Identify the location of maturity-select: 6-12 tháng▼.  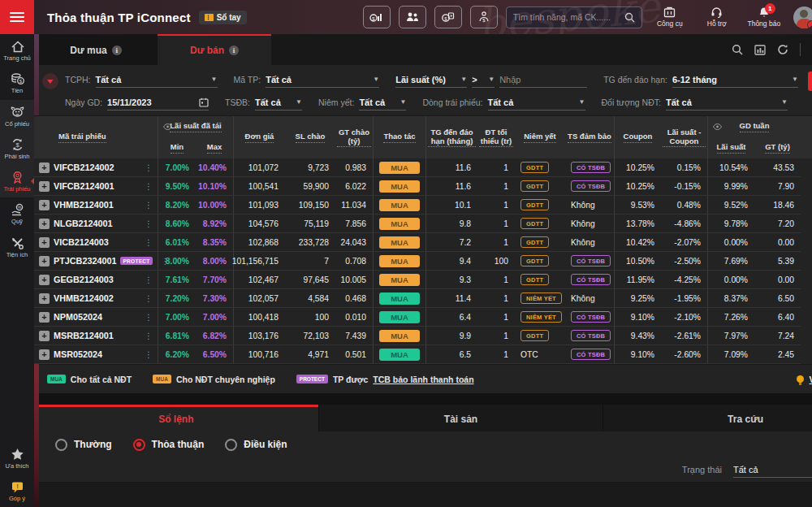
(736, 80).